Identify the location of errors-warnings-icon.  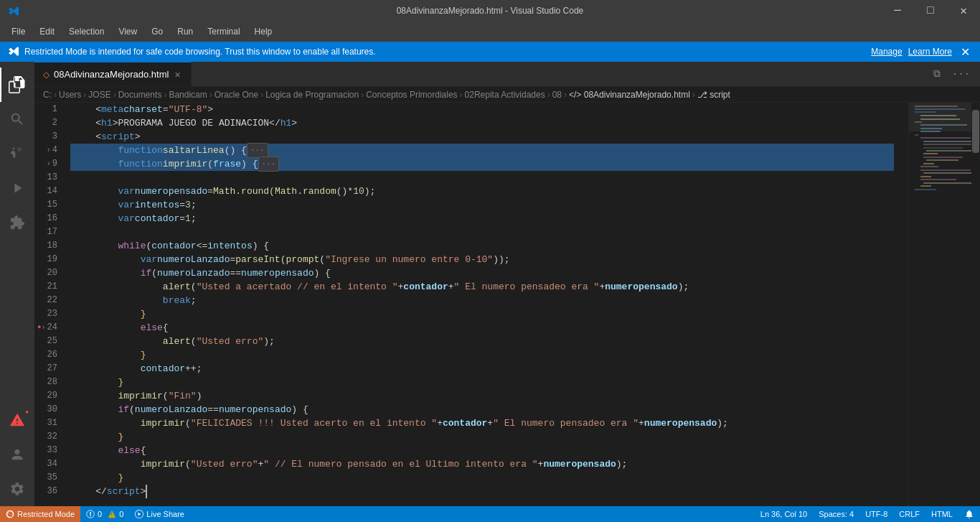
(17, 420).